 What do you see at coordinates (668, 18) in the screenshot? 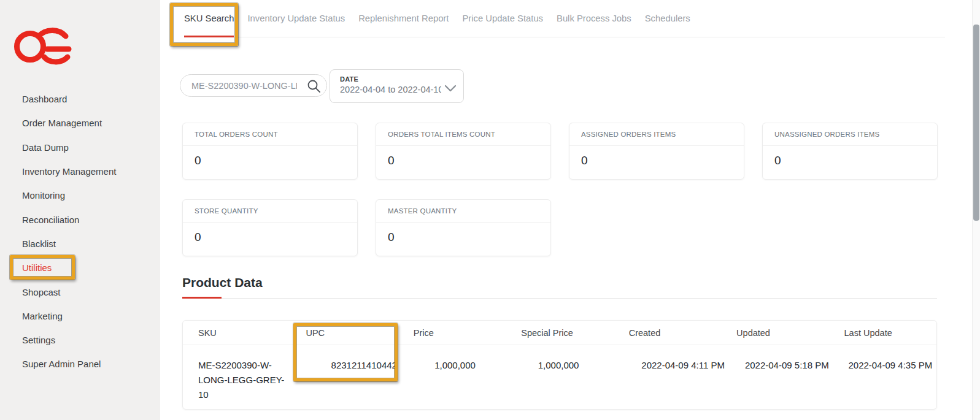
I see `tab-schedulers: Schedulers` at bounding box center [668, 18].